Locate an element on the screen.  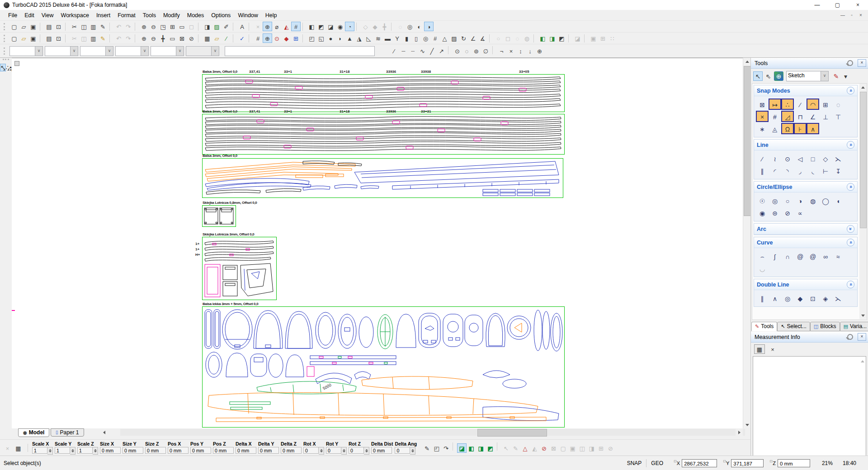
ellipse-icon: ◉ is located at coordinates (762, 212).